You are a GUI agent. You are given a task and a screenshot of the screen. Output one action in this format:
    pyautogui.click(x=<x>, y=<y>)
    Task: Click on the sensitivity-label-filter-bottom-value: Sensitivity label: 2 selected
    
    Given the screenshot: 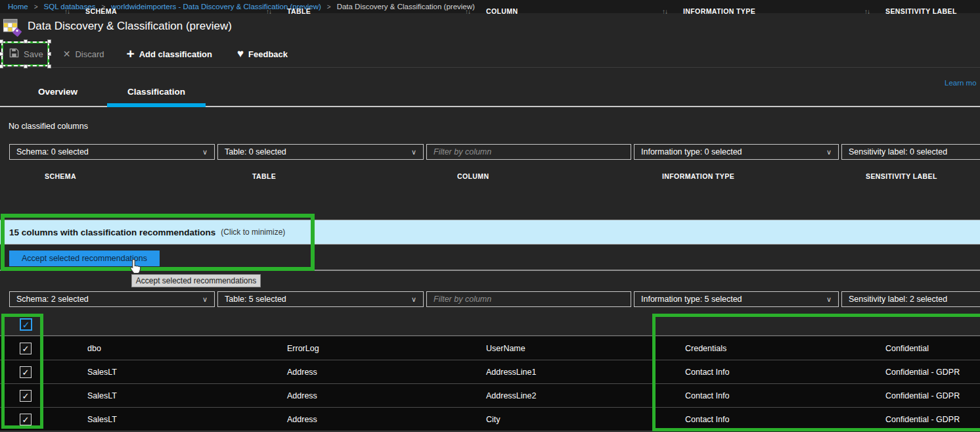 What is the action you would take?
    pyautogui.click(x=898, y=299)
    